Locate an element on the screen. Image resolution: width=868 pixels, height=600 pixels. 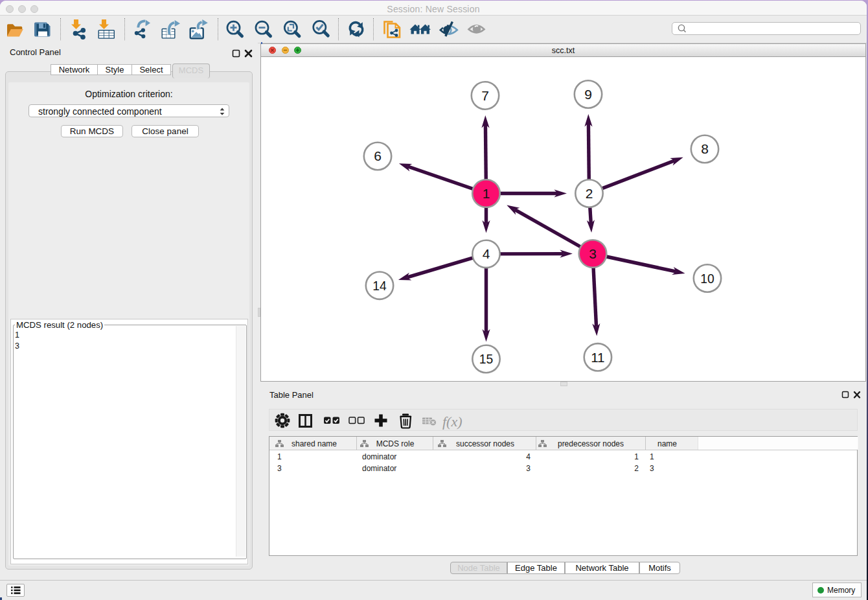
svg-text: 1 is located at coordinates (486, 193).